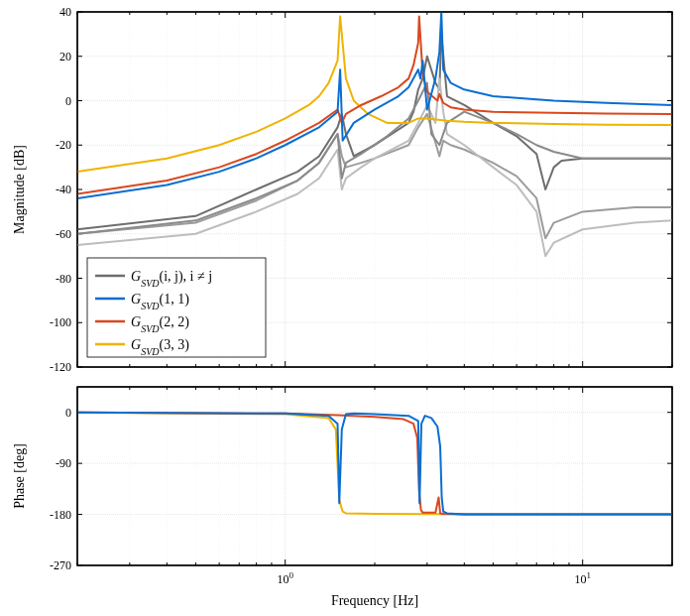 The height and width of the screenshot is (616, 690). I want to click on y-tick-label: -20, so click(63, 145).